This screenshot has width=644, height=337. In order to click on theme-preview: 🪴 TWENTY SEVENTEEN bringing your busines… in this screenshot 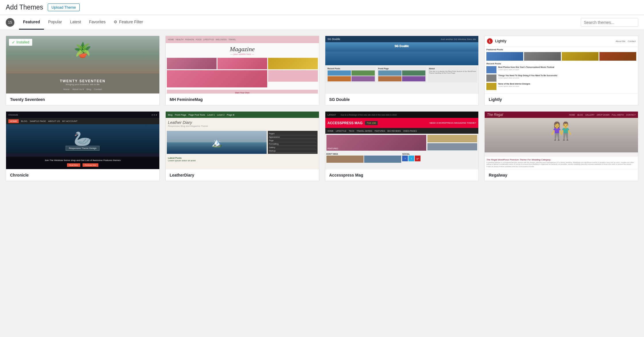, I will do `click(83, 65)`.